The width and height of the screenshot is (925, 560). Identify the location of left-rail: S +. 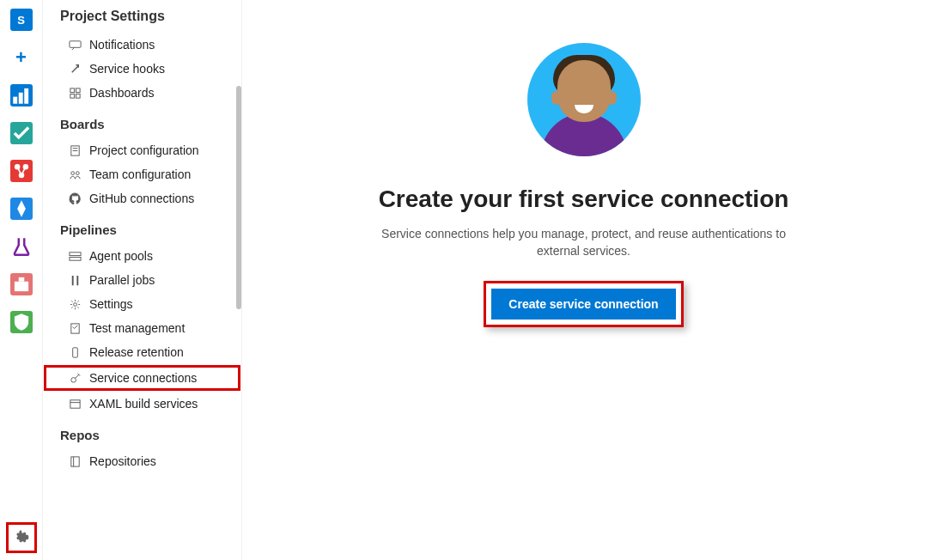
(21, 280).